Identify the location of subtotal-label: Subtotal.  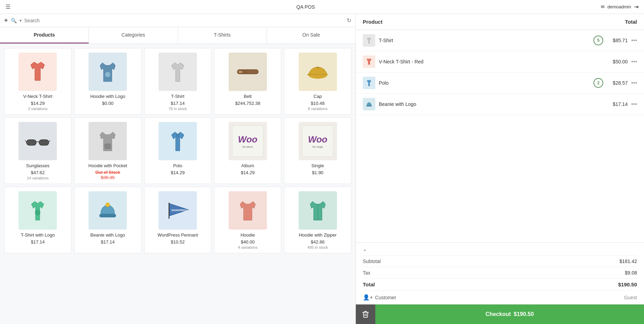
(371, 261).